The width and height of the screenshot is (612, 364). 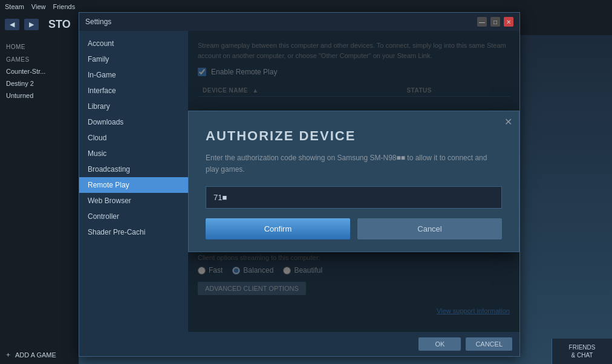 I want to click on game-item-2: Destiny 2, so click(x=39, y=83).